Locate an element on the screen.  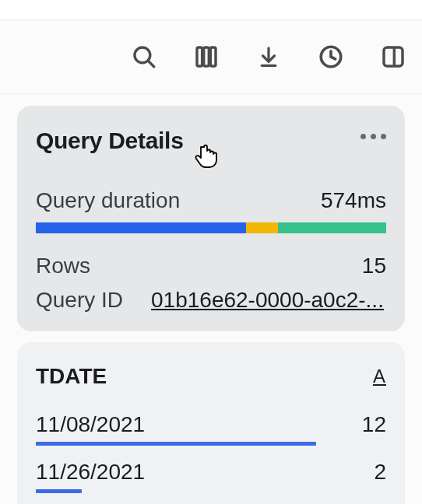
window-titlebar-area is located at coordinates (211, 10).